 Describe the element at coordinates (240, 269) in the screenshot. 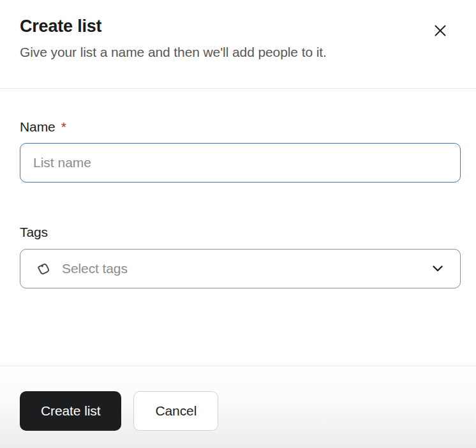

I see `tags-select: Select tags` at that location.